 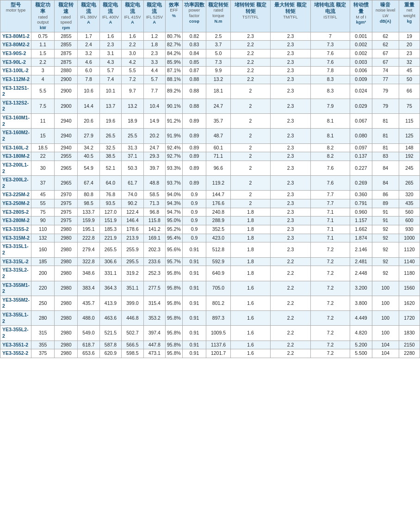 What do you see at coordinates (89, 148) in the screenshot?
I see `table-cell: 34.2` at bounding box center [89, 148].